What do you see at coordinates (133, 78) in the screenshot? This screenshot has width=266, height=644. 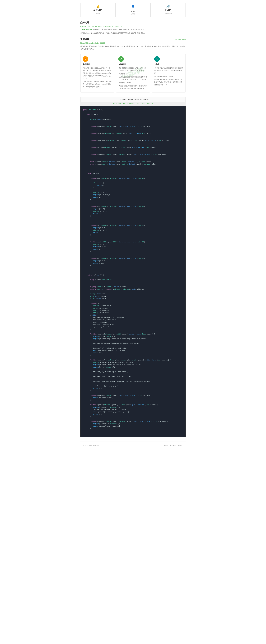 I see `card-crowdfund-content: · 第一期众筹总量 50000 YFC，众筹时 间：2020-09-13 至 3…` at bounding box center [133, 78].